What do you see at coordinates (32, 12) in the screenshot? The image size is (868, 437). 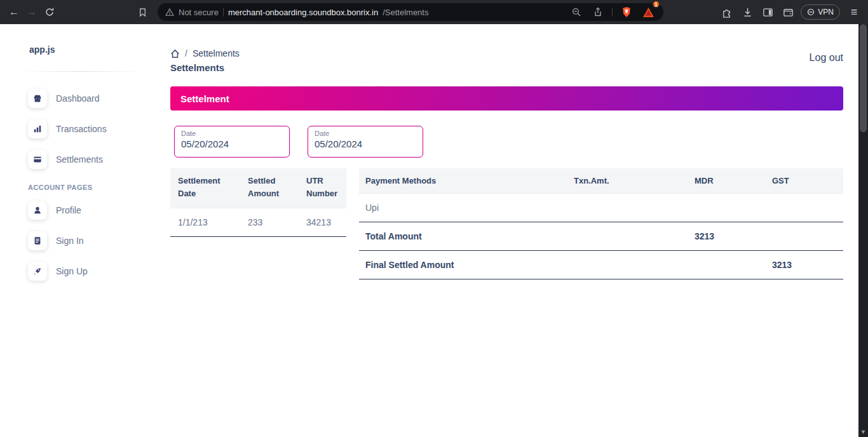 I see `forward-button: →` at bounding box center [32, 12].